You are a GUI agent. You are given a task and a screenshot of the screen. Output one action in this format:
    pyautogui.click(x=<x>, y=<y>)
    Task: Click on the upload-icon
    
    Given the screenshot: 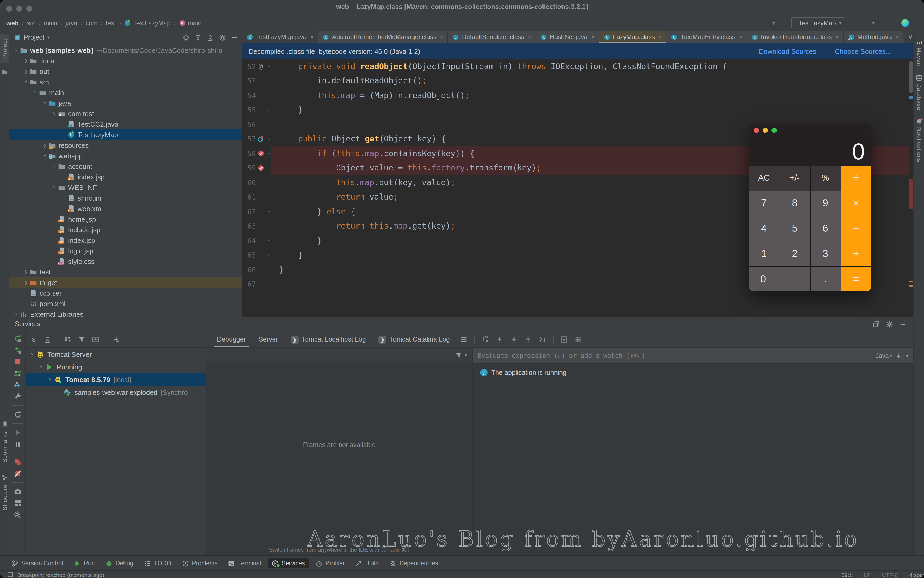 What is the action you would take?
    pyautogui.click(x=528, y=339)
    